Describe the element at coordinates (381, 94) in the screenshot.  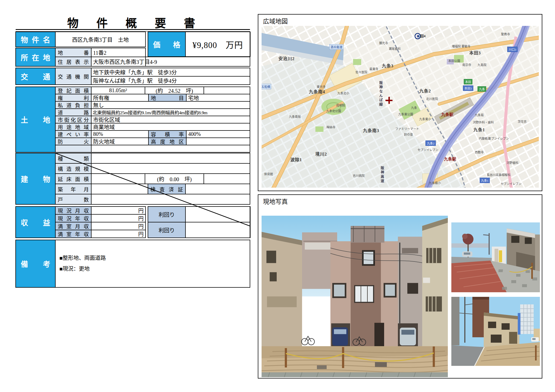
I see `map-label: 阪神なんば線` at that location.